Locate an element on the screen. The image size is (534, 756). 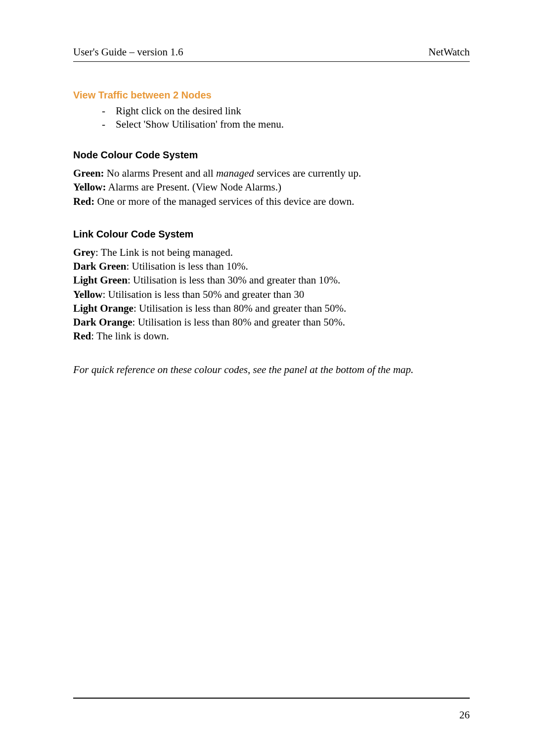
bullet-text: Right click on the desired link is located at coordinates (178, 111).